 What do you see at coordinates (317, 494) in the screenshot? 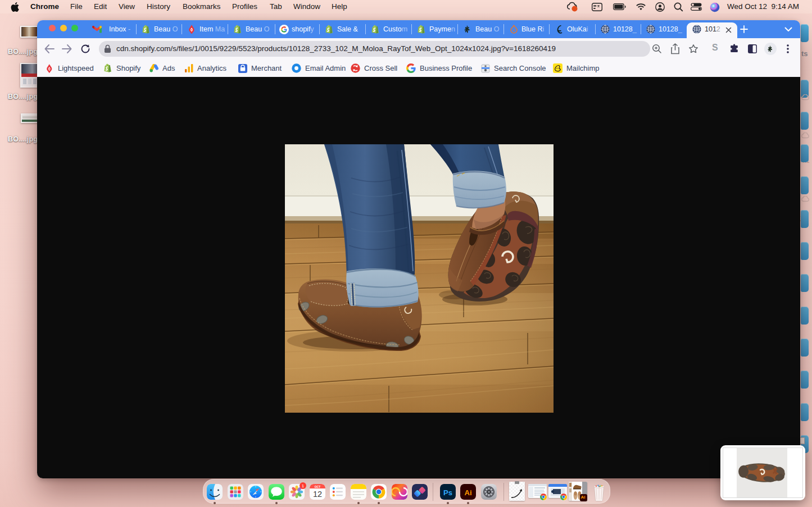
I see `svg-text: 12` at bounding box center [317, 494].